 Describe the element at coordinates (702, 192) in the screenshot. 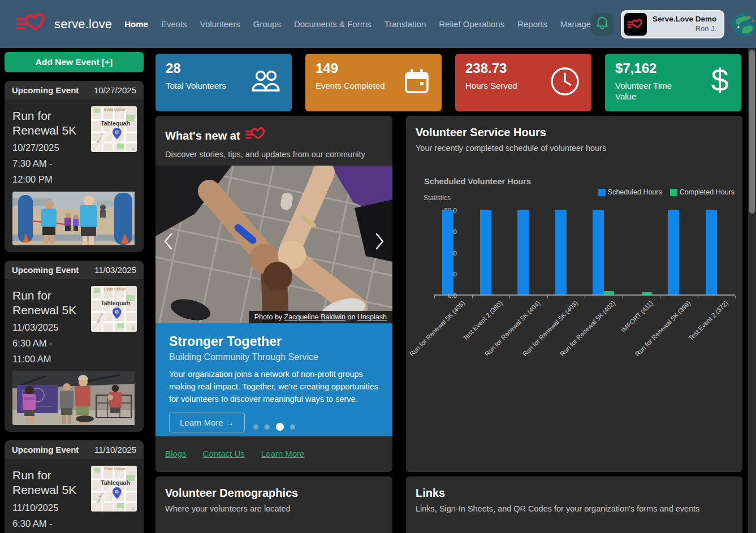

I see `legend-completed-hours: Completed Hours` at that location.